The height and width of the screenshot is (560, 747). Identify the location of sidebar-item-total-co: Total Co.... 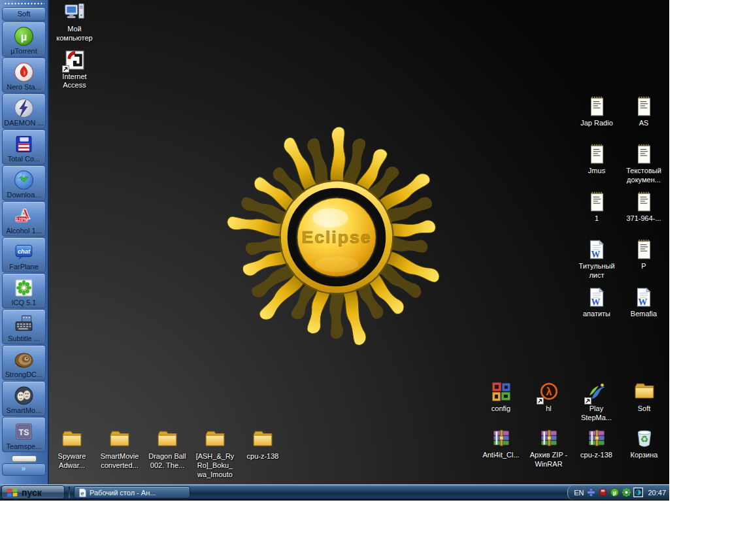
(24, 147).